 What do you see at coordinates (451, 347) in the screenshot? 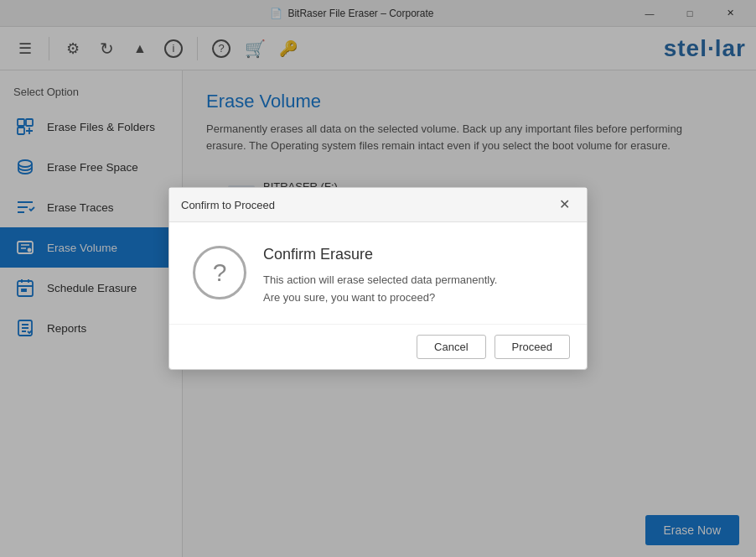
I see `cancel-button: Cancel` at bounding box center [451, 347].